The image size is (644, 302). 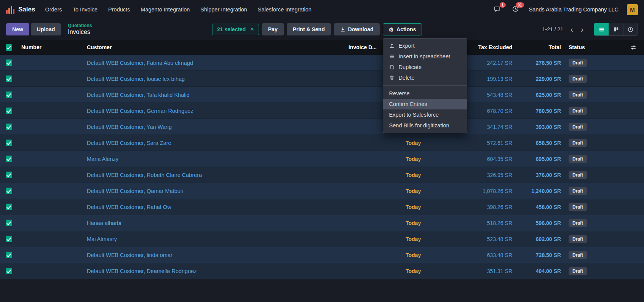 I want to click on table-row: Default WEB Customer, linda omar Today 6…, so click(x=322, y=255).